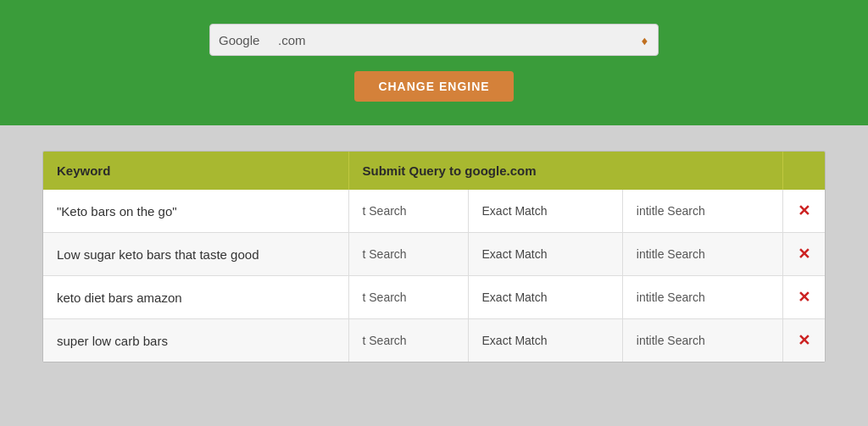  I want to click on engine-select-wrapper: Google .com ⬧, so click(434, 40).